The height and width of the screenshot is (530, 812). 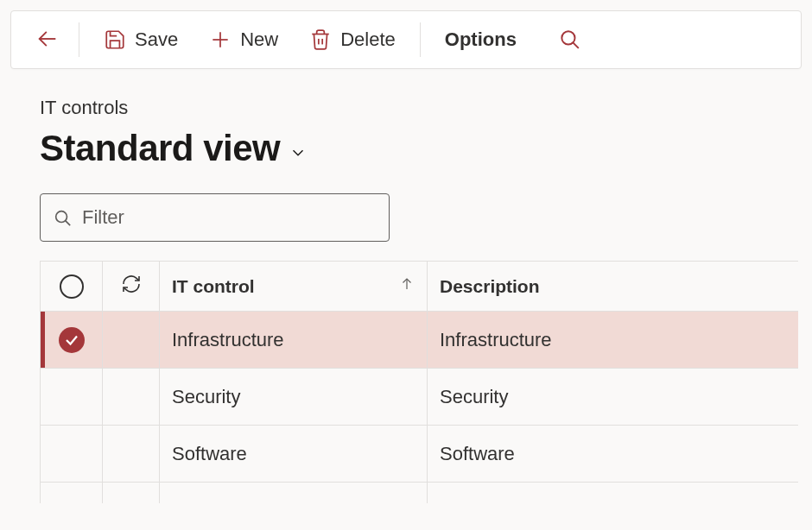 What do you see at coordinates (480, 40) in the screenshot?
I see `options-button: Options` at bounding box center [480, 40].